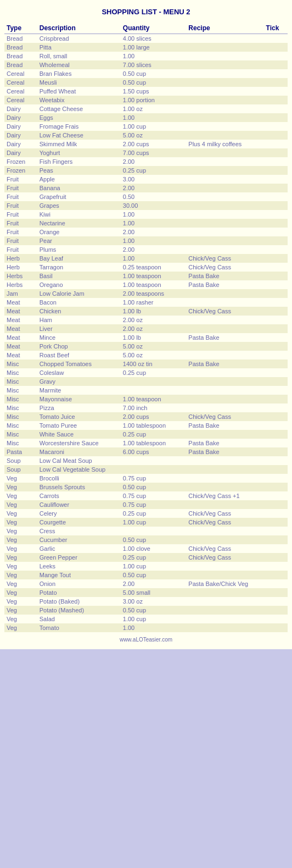  I want to click on col-type: Type, so click(21, 29).